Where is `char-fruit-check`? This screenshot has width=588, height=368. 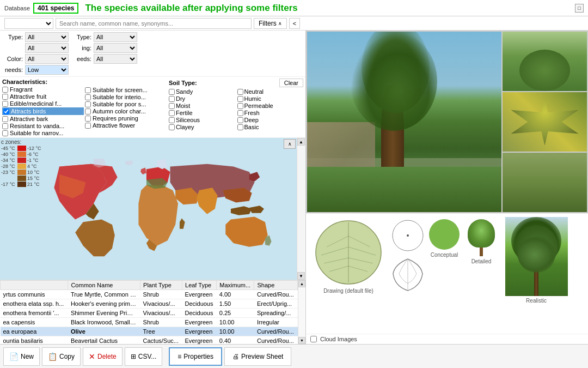 char-fruit-check is located at coordinates (5, 97).